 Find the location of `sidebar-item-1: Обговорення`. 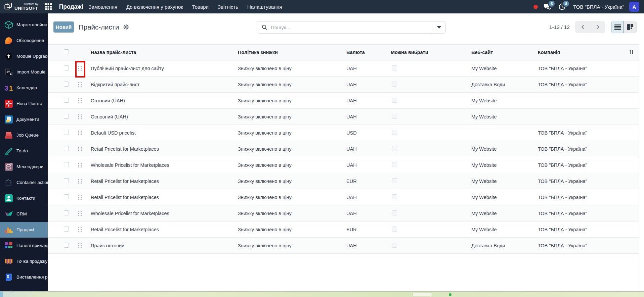

sidebar-item-1: Обговорення is located at coordinates (24, 40).